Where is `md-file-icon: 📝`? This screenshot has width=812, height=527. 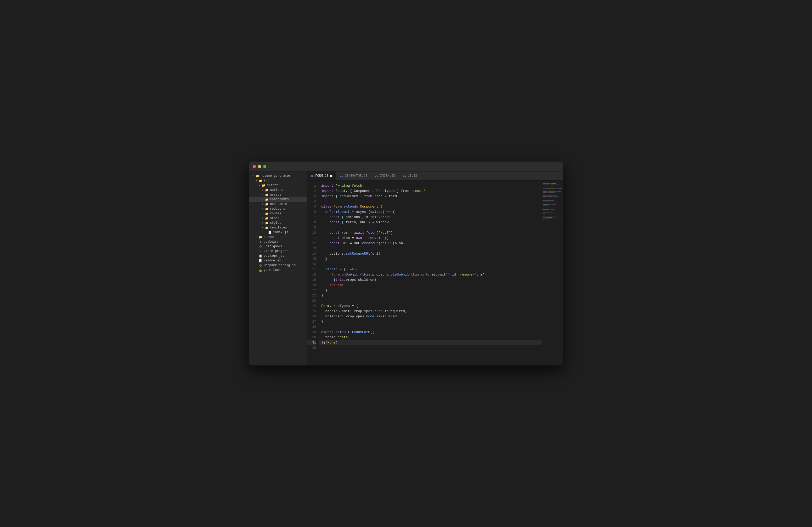 md-file-icon: 📝 is located at coordinates (261, 261).